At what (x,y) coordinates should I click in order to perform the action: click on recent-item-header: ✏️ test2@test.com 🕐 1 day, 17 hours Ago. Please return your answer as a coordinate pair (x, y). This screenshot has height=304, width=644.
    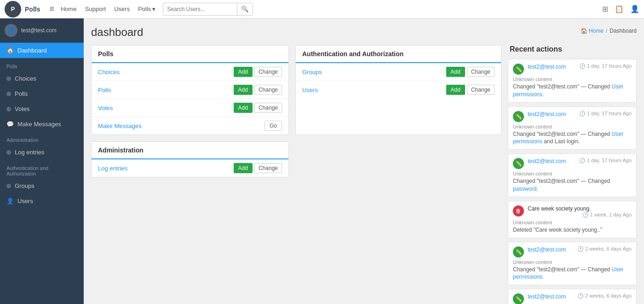
    Looking at the image, I should click on (572, 116).